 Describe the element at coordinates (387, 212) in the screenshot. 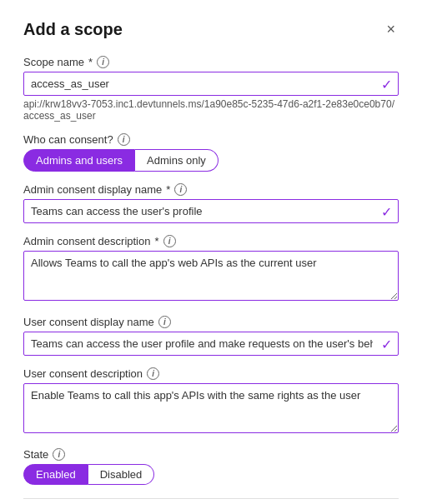

I see `admin-consent-display-name-check-icon: ✓` at that location.